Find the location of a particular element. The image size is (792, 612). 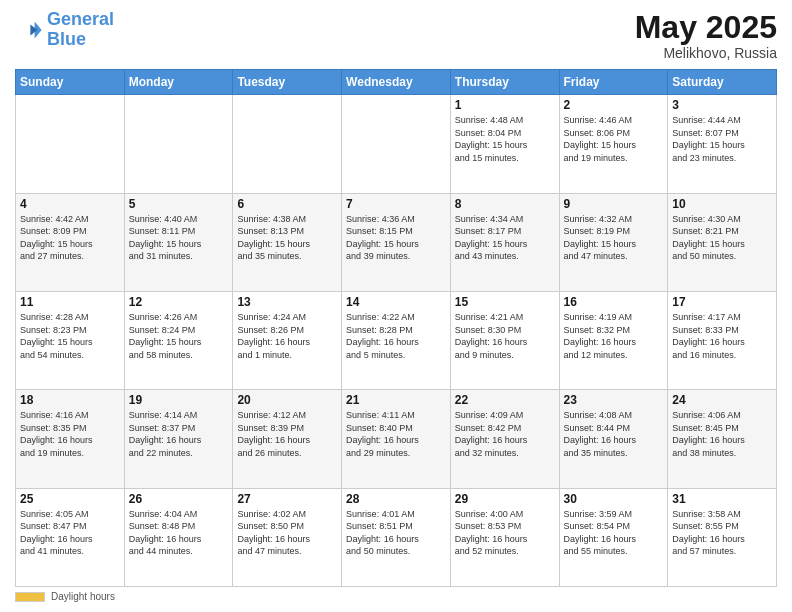

calendar-cell: 20Sunrise: 4:12 AM Sunset: 8:39 PM Dayli… is located at coordinates (288, 439).